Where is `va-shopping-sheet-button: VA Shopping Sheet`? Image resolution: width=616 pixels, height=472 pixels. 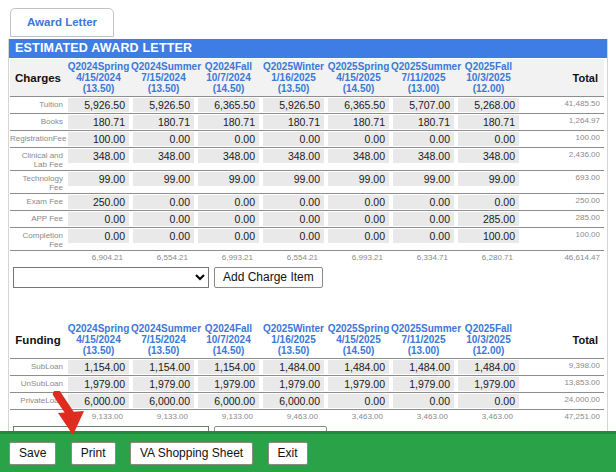 va-shopping-sheet-button: VA Shopping Sheet is located at coordinates (192, 454).